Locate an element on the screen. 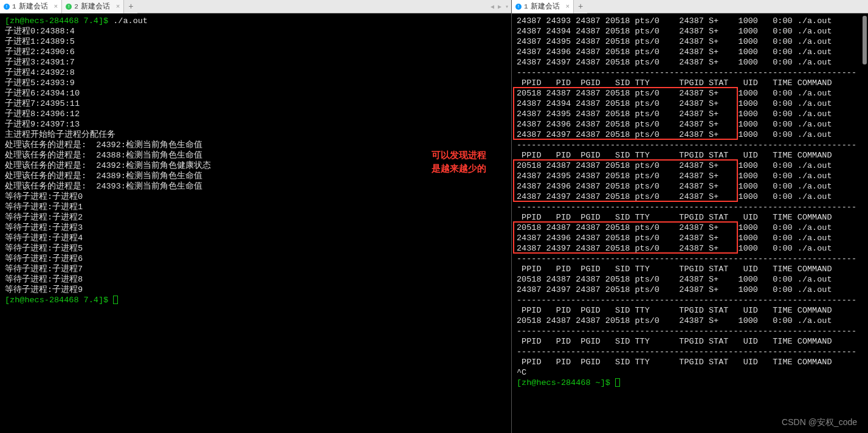 The height and width of the screenshot is (433, 868). right-tabbar: !1新建会话× + is located at coordinates (690, 7).